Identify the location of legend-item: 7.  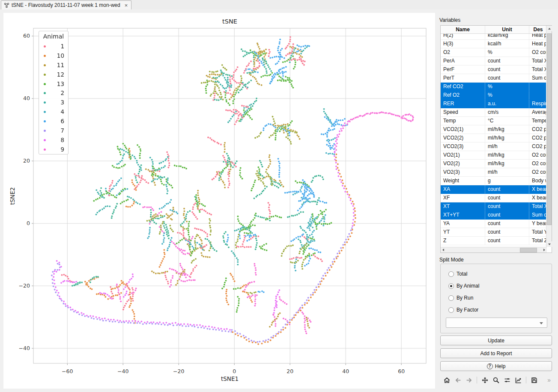
(54, 131).